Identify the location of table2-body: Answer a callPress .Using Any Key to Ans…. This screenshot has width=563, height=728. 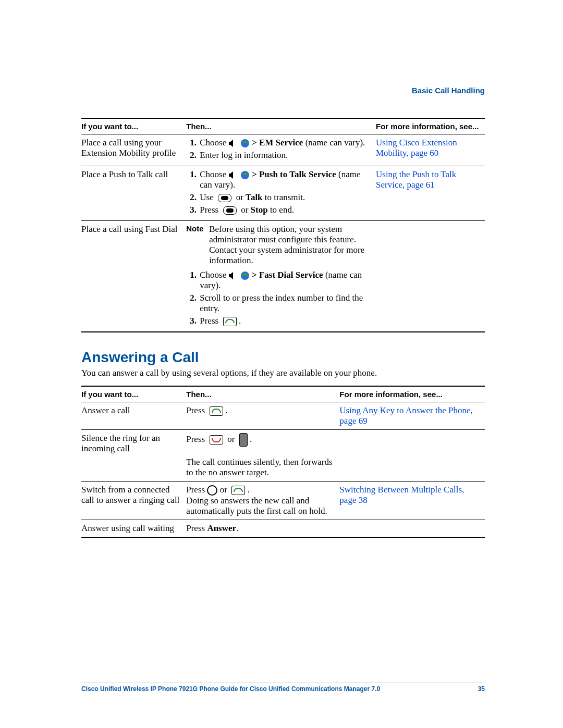
(283, 470).